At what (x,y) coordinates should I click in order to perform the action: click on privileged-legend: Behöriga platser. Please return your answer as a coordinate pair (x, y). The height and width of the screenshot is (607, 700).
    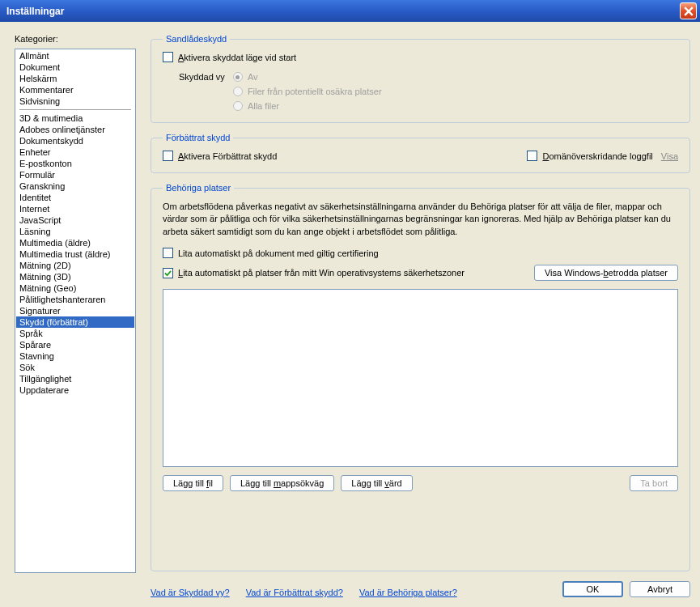
    Looking at the image, I should click on (198, 188).